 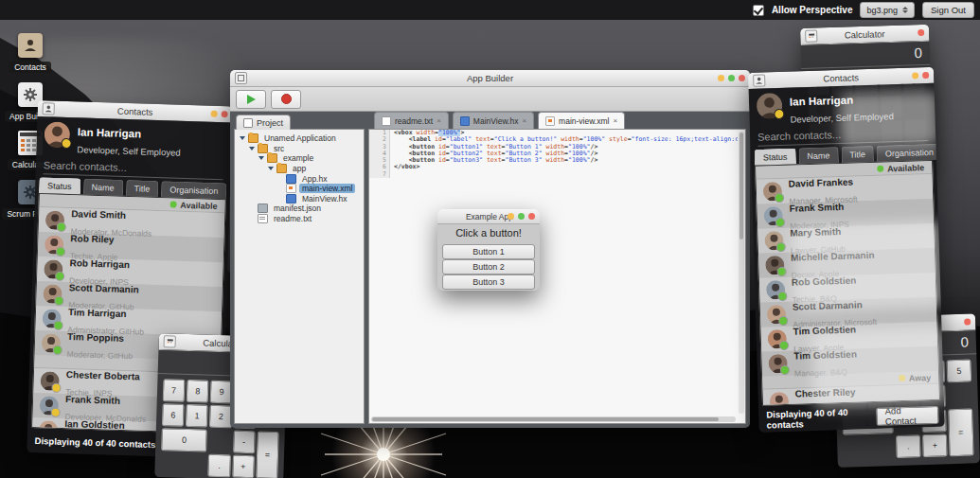 What do you see at coordinates (490, 79) in the screenshot?
I see `app-builder-titlebar: App Builder` at bounding box center [490, 79].